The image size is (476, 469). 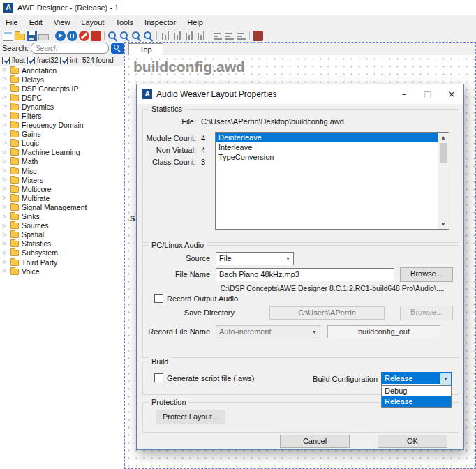 I want to click on scrollbar-thumb, so click(x=444, y=153).